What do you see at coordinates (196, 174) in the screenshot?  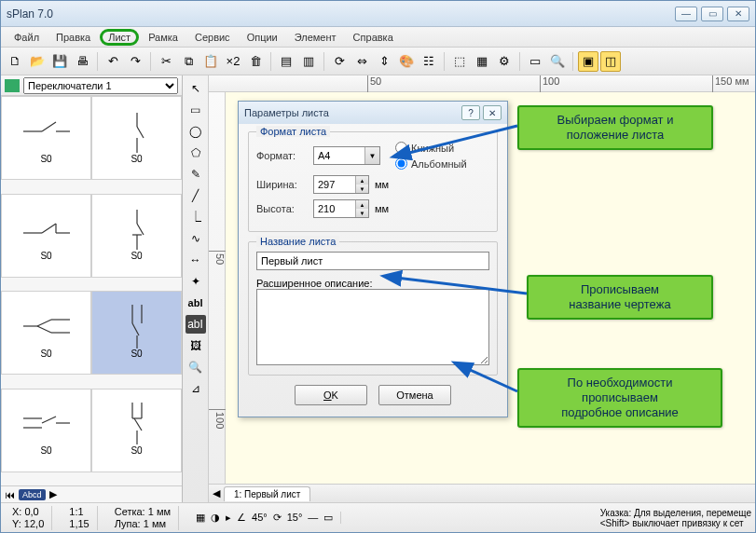 I see `freeform-icon: ✎` at bounding box center [196, 174].